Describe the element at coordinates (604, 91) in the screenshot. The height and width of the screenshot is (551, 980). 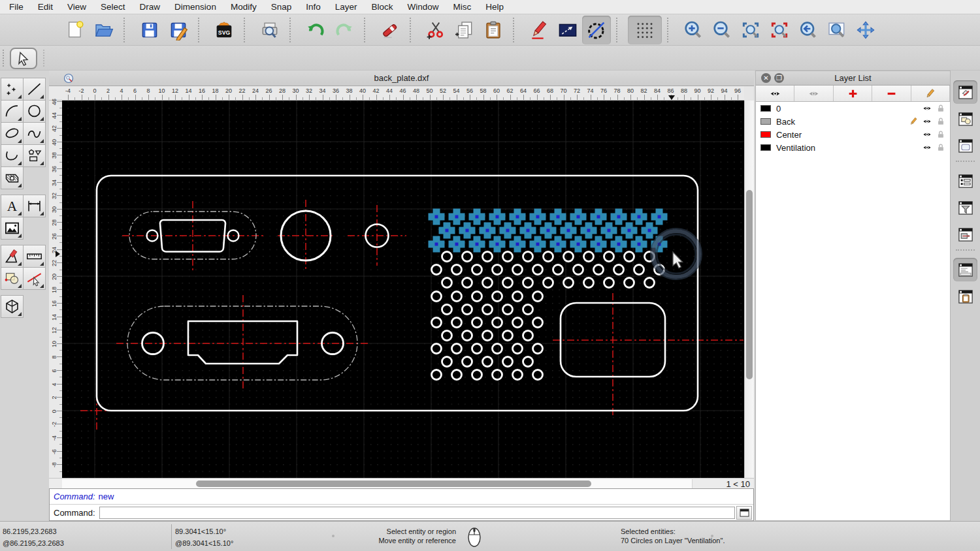
I see `h-ruler-label: 76` at that location.